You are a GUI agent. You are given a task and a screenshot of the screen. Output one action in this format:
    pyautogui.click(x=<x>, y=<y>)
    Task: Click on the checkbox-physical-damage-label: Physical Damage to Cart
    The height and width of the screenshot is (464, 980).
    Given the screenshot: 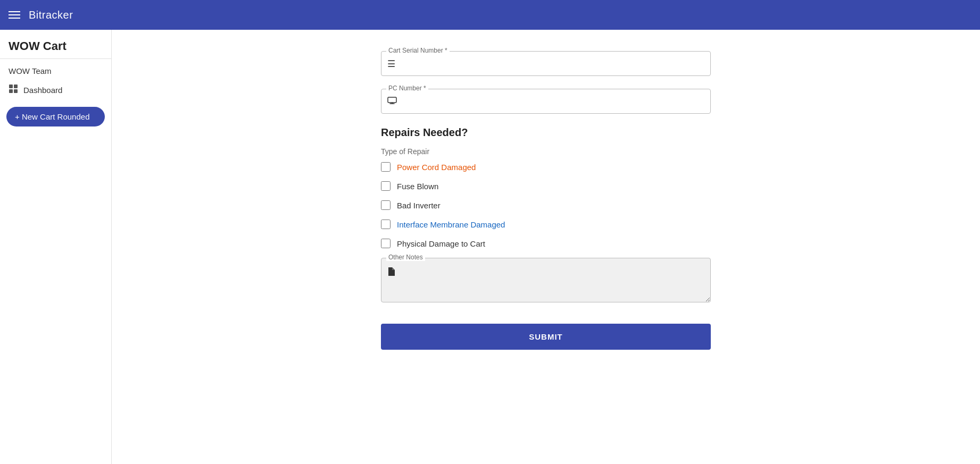 What is the action you would take?
    pyautogui.click(x=441, y=243)
    